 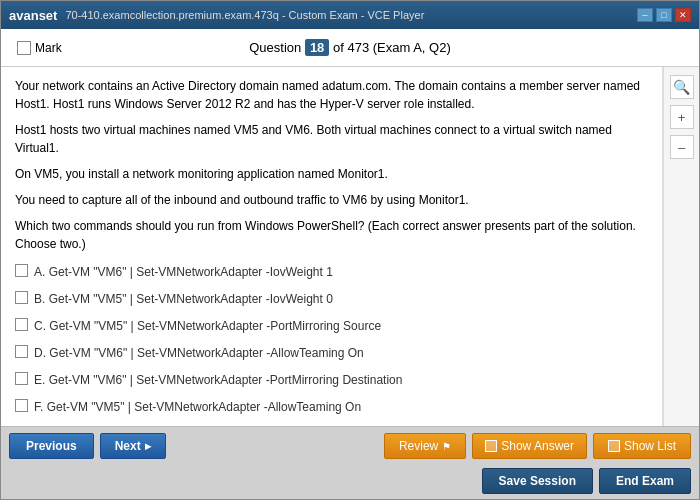 I want to click on answer-row: D. Get-VM "VM6" | Set-VMNetworkAdapter -…, so click(x=332, y=353).